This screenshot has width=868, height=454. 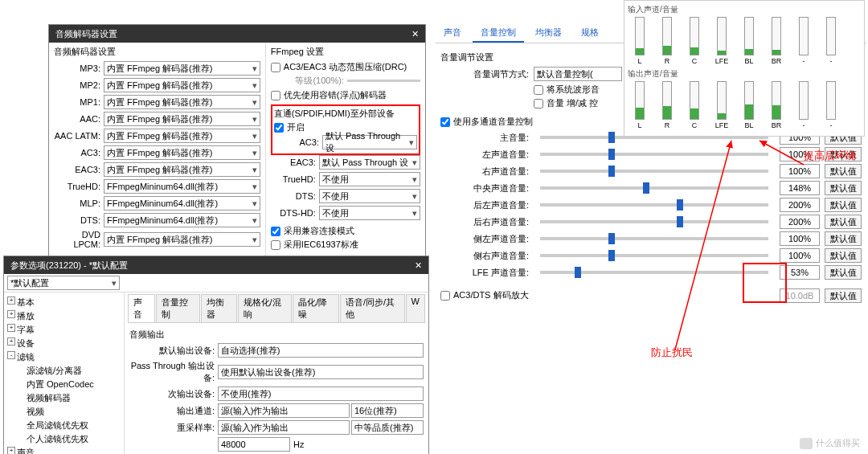 I want to click on rear-pct-highlight, so click(x=765, y=283).